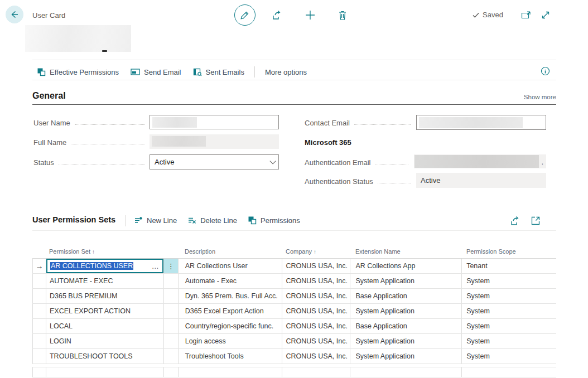 The height and width of the screenshot is (378, 588). I want to click on permissions-button: Permissions, so click(274, 220).